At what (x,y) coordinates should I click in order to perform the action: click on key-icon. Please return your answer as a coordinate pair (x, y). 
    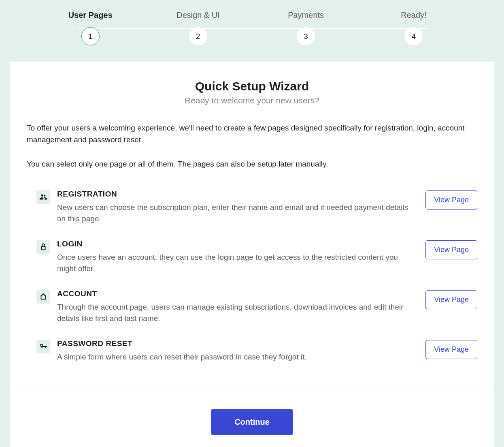
    Looking at the image, I should click on (43, 347).